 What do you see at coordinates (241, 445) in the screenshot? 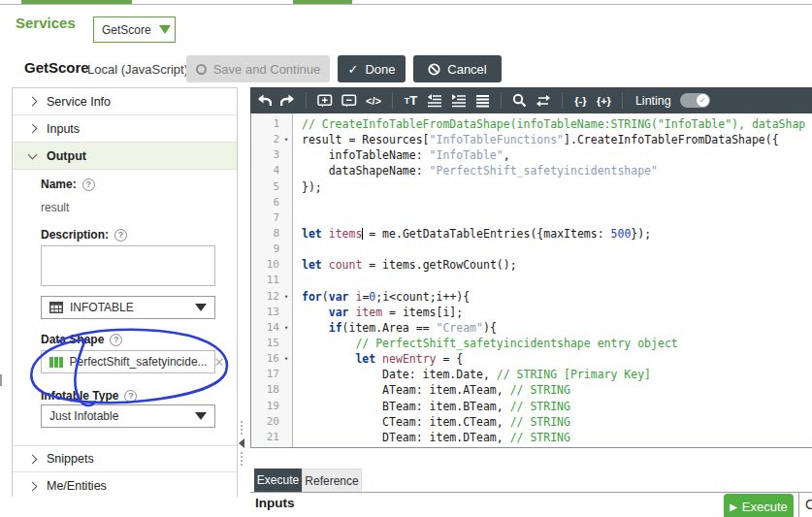
I see `panel-splitter` at bounding box center [241, 445].